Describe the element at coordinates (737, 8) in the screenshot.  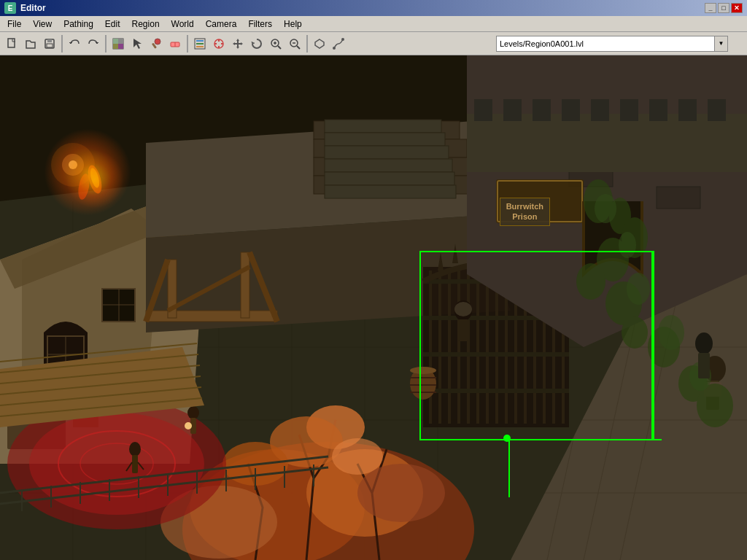
I see `close-button: ✕` at that location.